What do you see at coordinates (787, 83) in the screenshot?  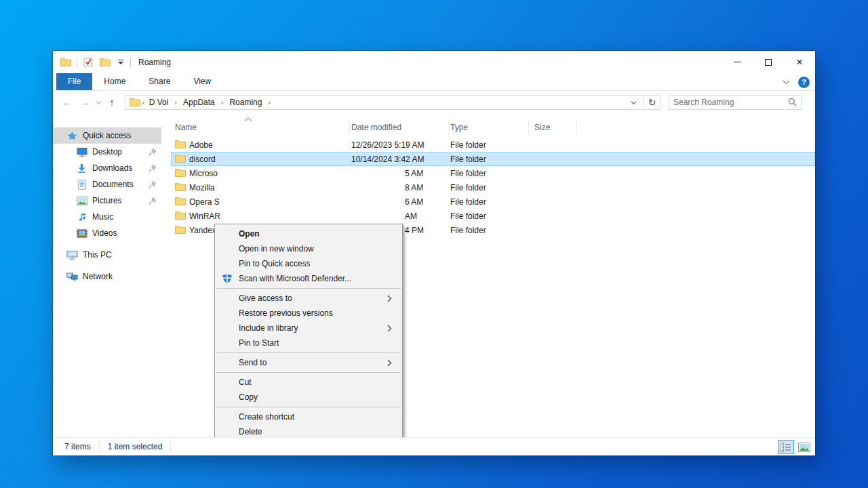 I see `expand-ribbon-chevron-icon` at bounding box center [787, 83].